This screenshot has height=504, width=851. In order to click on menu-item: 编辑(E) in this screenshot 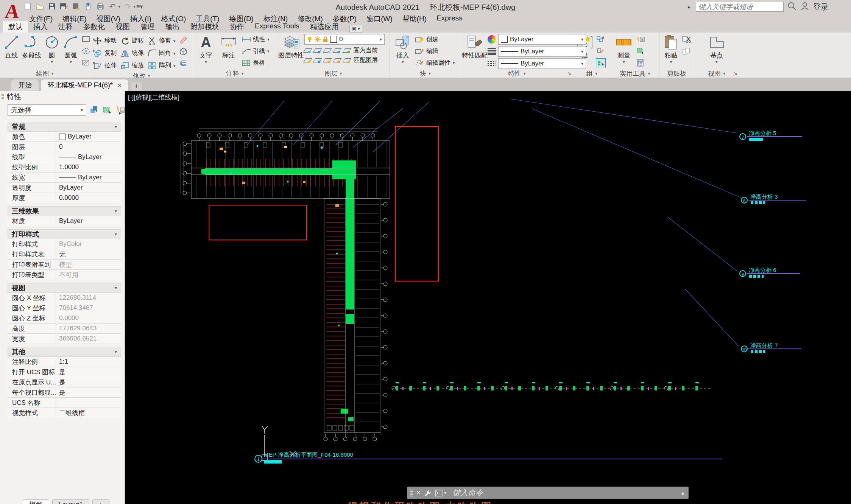, I will do `click(74, 19)`.